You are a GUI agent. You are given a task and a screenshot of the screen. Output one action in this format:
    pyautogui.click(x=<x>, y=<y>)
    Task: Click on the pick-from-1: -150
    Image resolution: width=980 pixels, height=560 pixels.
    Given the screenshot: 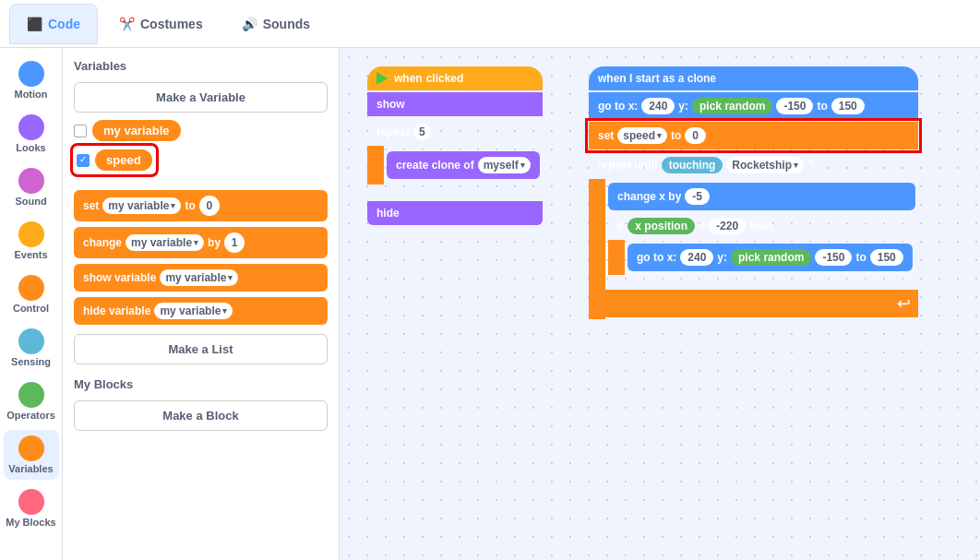 What is the action you would take?
    pyautogui.click(x=795, y=106)
    